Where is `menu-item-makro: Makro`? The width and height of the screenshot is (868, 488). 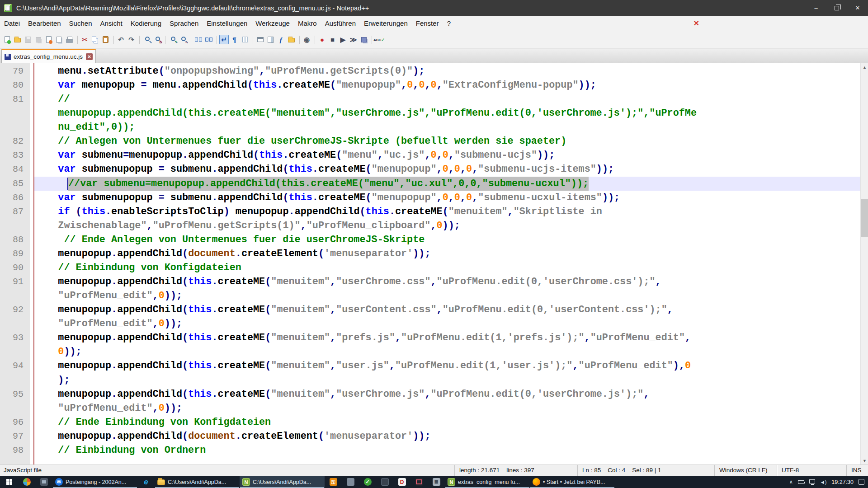
menu-item-makro: Makro is located at coordinates (307, 23).